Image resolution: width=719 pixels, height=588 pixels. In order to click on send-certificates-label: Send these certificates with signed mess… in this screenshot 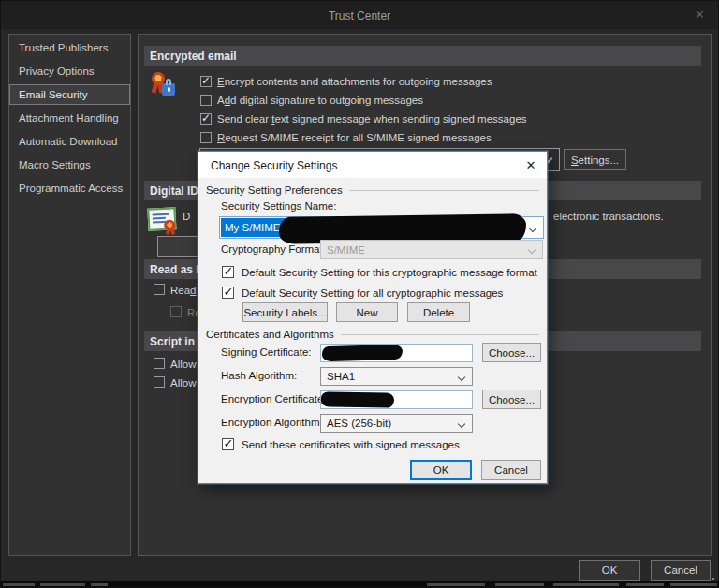, I will do `click(350, 446)`.